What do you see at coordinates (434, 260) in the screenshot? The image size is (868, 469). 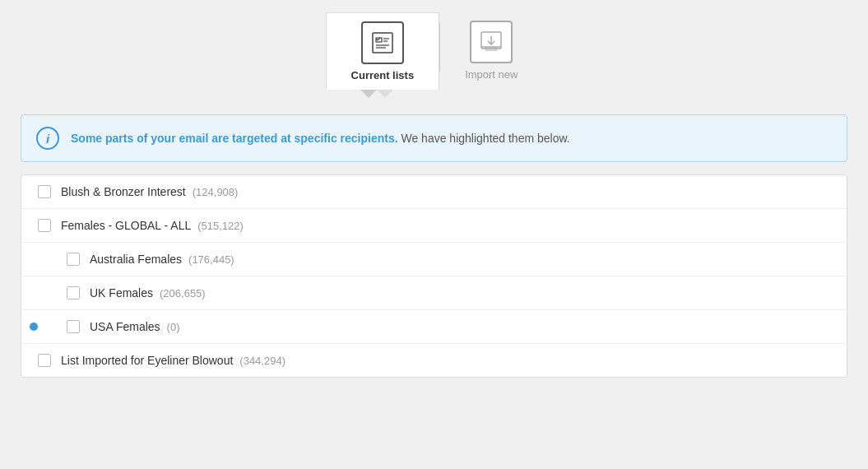 I see `list-row-australia-females: Australia Females (176,445)` at bounding box center [434, 260].